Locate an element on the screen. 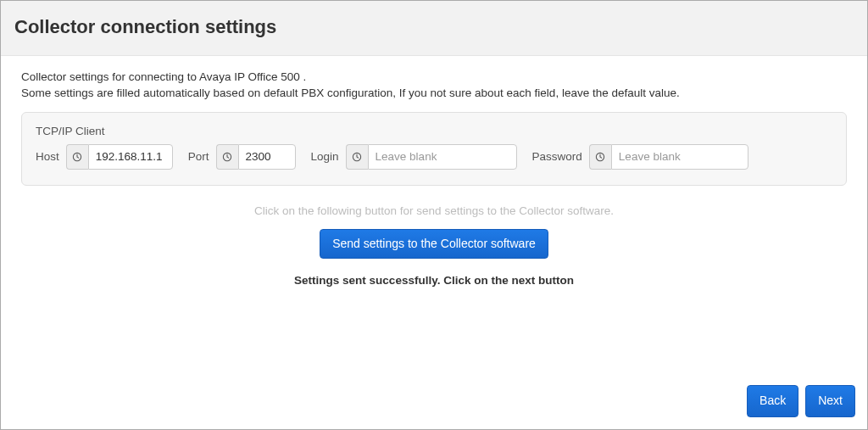 The width and height of the screenshot is (868, 430). intro-line-1: Collector settings for connecting to Ava… is located at coordinates (434, 78).